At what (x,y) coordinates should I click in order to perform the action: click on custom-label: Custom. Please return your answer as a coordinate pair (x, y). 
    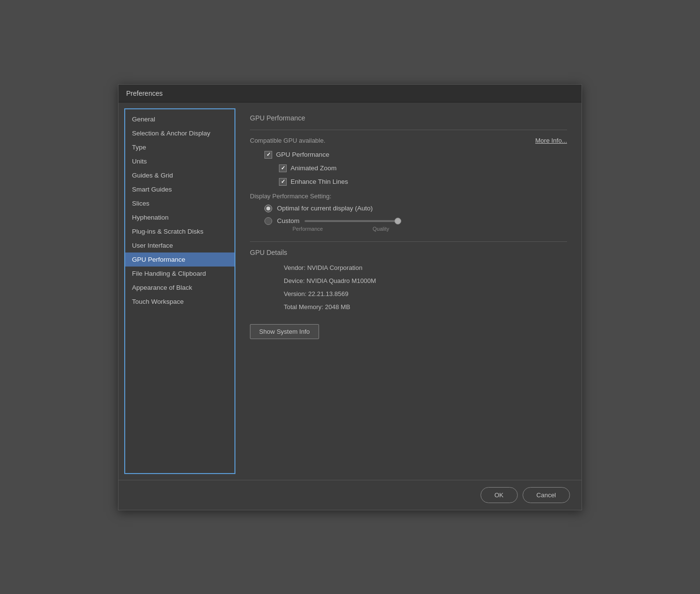
    Looking at the image, I should click on (288, 221).